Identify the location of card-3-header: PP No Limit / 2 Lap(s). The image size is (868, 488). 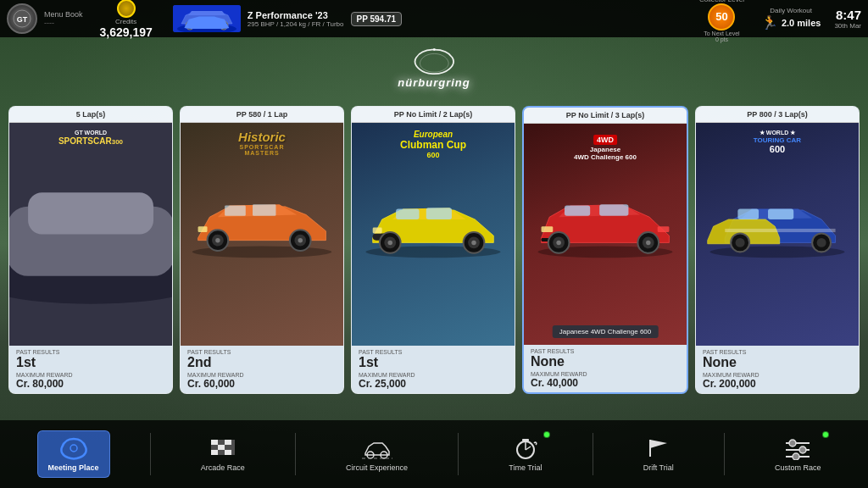
(433, 115).